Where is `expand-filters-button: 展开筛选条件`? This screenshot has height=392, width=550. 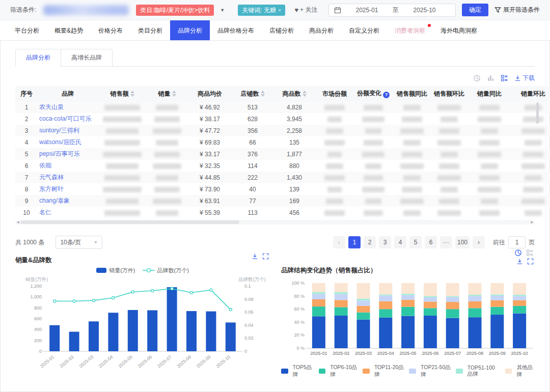
expand-filters-button: 展开筛选条件 is located at coordinates (517, 10).